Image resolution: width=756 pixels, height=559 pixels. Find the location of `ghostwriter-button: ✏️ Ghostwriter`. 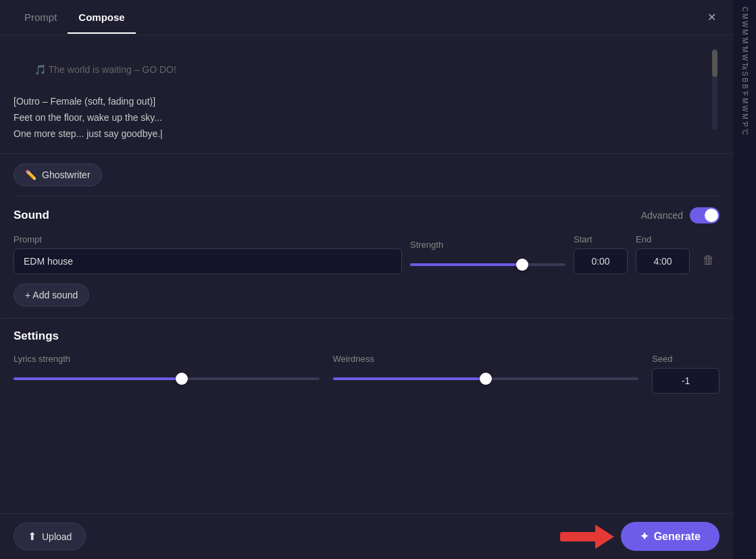

ghostwriter-button: ✏️ Ghostwriter is located at coordinates (58, 175).